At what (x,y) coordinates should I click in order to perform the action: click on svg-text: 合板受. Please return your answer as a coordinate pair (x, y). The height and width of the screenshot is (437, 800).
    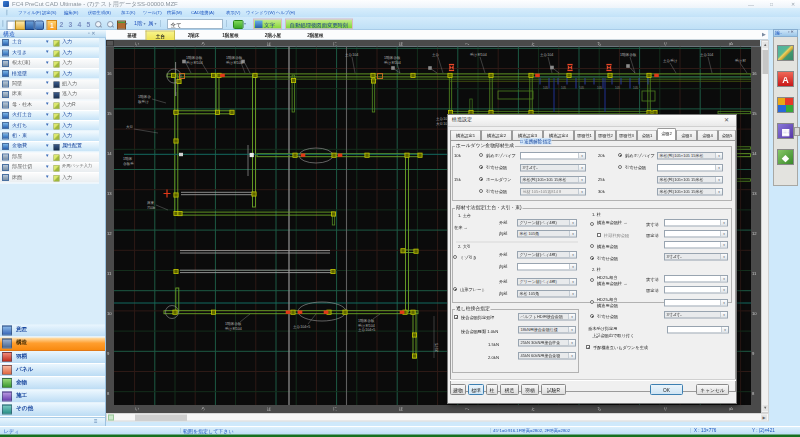
    Looking at the image, I should click on (128, 164).